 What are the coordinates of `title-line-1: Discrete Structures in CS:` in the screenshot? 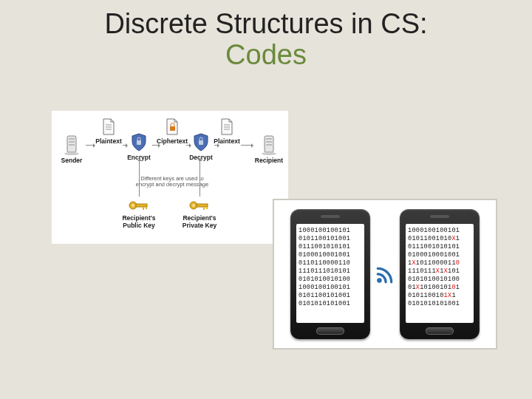 It's located at (266, 24).